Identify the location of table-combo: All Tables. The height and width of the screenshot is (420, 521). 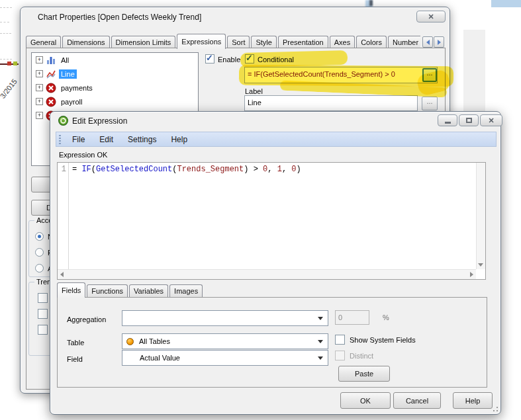
(225, 341).